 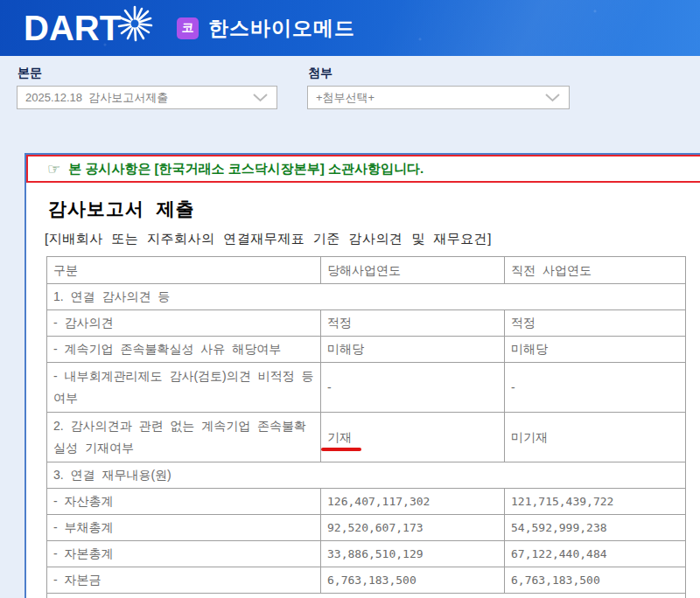 What do you see at coordinates (413, 323) in the screenshot?
I see `current-year-value: 적정` at bounding box center [413, 323].